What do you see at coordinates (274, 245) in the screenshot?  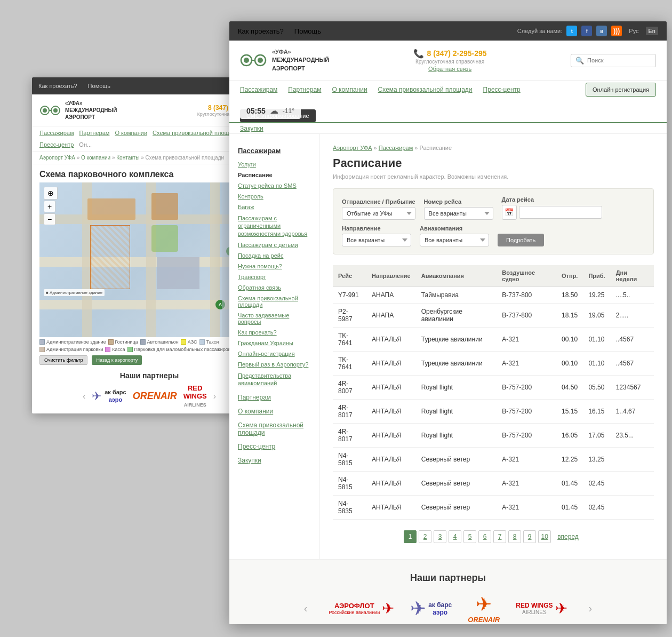 I see `sidebar-children: Пассажирам с детьми` at bounding box center [274, 245].